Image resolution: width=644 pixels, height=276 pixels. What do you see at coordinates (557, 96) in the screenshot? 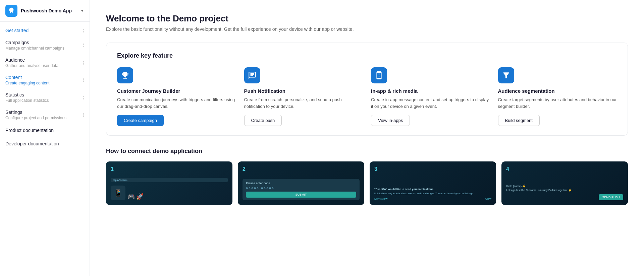
I see `feature-segment: Audience segmentation Create target segm…` at bounding box center [557, 96].